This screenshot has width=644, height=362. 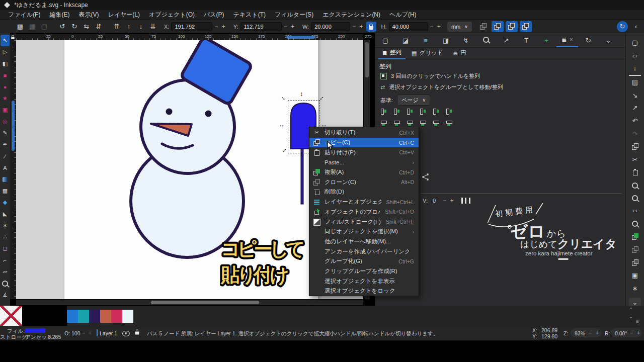 What do you see at coordinates (84, 333) in the screenshot?
I see `opacity-minus: −` at bounding box center [84, 333].